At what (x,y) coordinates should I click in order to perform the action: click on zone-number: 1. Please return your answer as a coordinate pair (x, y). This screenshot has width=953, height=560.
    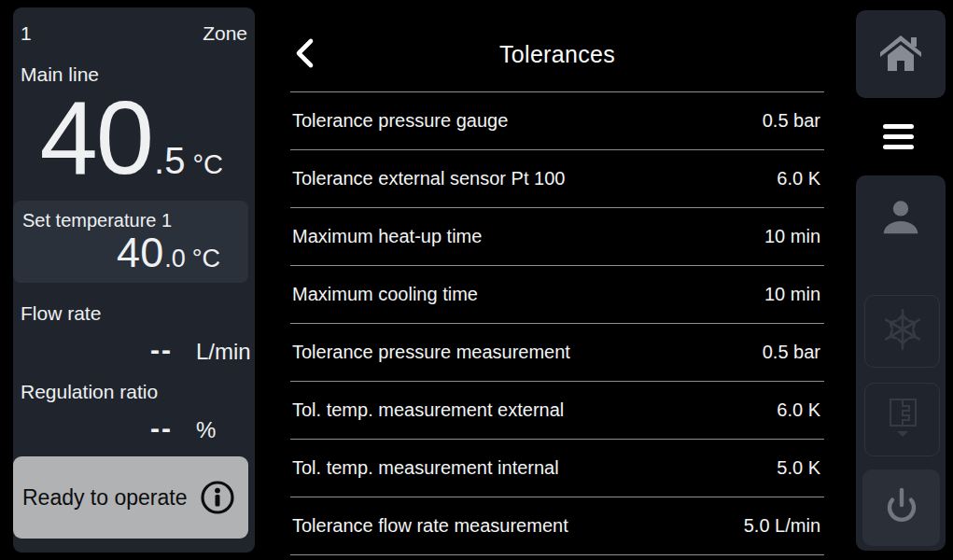
    Looking at the image, I should click on (26, 34).